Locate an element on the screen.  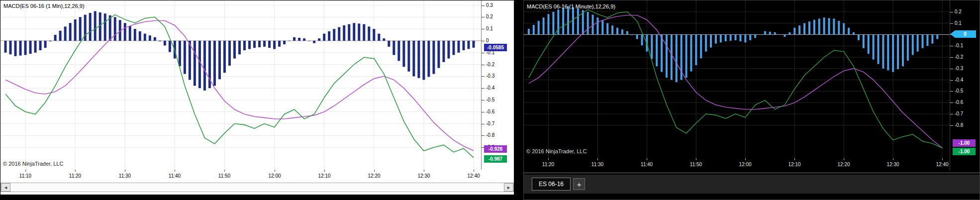
right-time-axis: 11:2011:3011:4011:5012:0012:1012:2012:30… is located at coordinates (737, 164).